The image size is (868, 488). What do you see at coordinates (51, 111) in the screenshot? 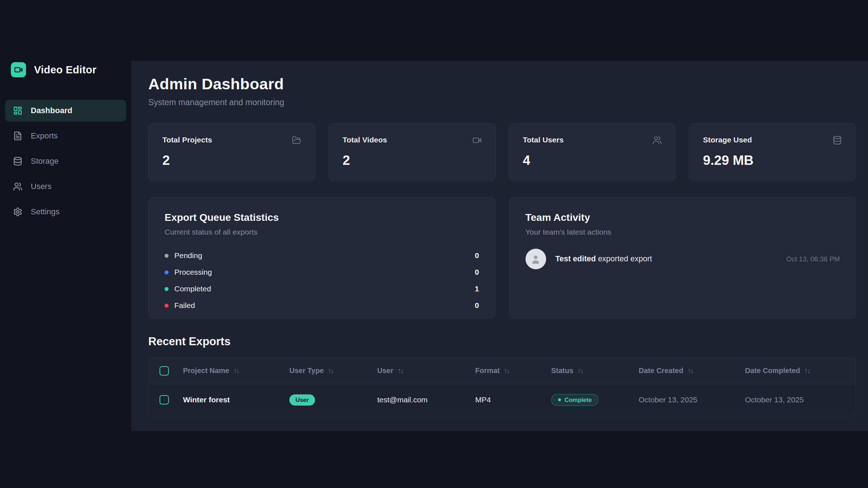
I see `sidebar-item-label: Dashboard` at bounding box center [51, 111].